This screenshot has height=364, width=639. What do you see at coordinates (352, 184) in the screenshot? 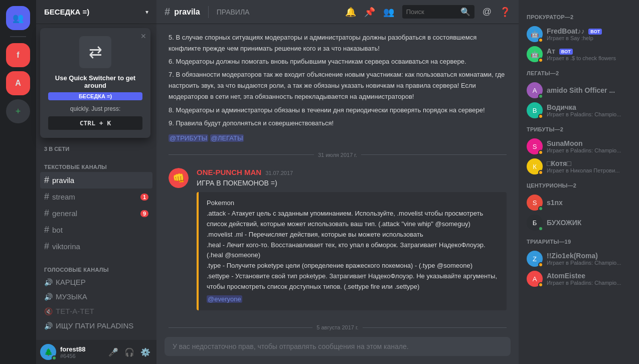
I see `message-text: ИГРА В ПОКЕМОНОВ =)` at bounding box center [352, 184].